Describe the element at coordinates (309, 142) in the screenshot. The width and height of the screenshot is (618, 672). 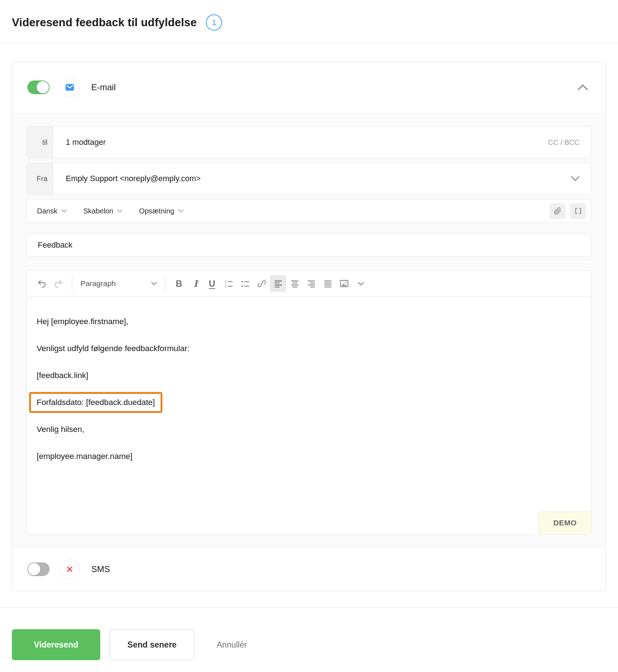
I see `recipients-field: til 1 modtager CC / BCC` at that location.